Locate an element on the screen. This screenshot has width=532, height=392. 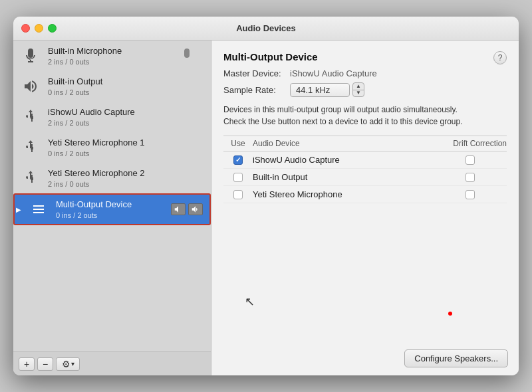
panel-title: Multi-Output Device is located at coordinates (271, 57).